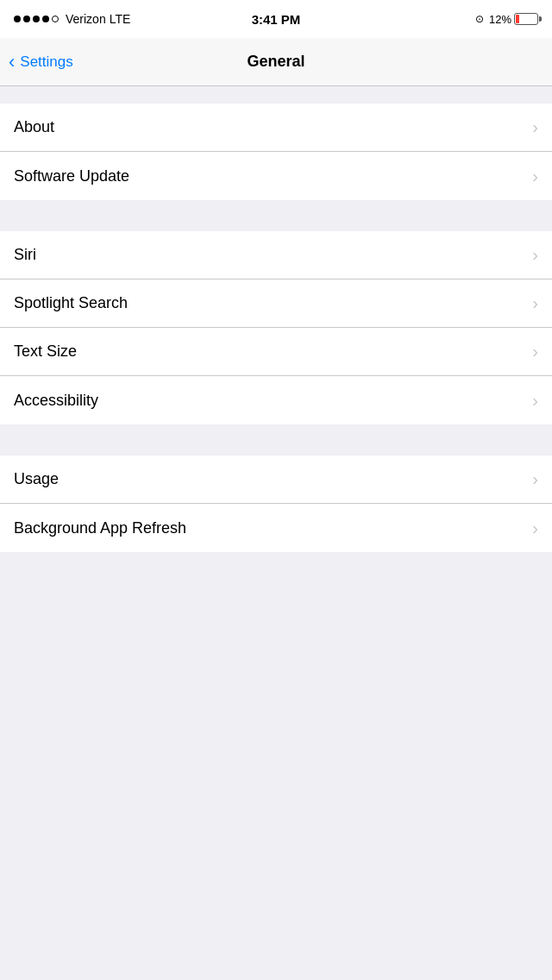 Image resolution: width=552 pixels, height=980 pixels. Describe the element at coordinates (276, 528) in the screenshot. I see `settings-row-background-app-refresh: Background App Refresh ›` at that location.